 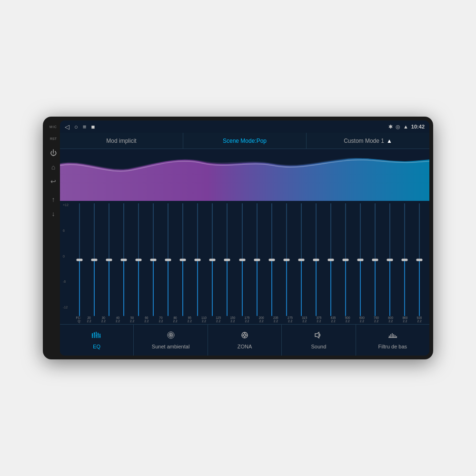 What do you see at coordinates (393, 340) in the screenshot?
I see `nav-bass: Filtru de bas` at bounding box center [393, 340].